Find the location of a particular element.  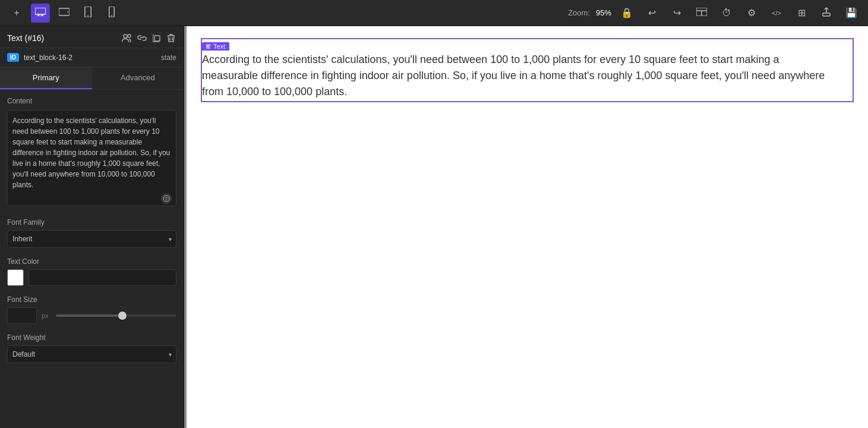

font-family-section: Font Family Inherit Arial Georgia Helvet… is located at coordinates (91, 233).